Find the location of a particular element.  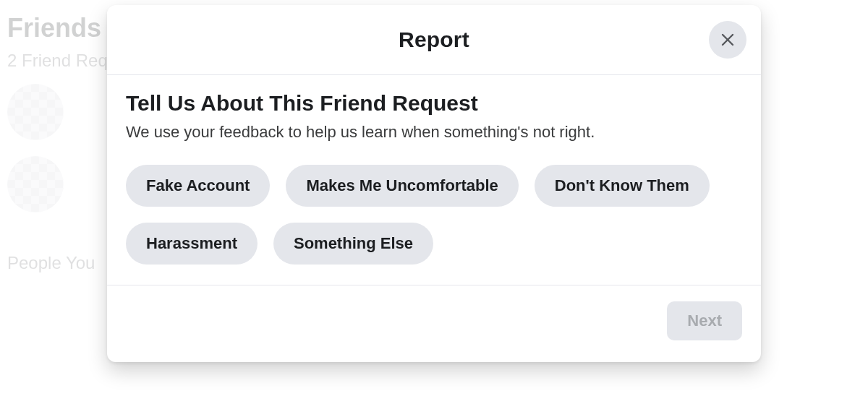

option-fake-account: Fake Account is located at coordinates (198, 186).